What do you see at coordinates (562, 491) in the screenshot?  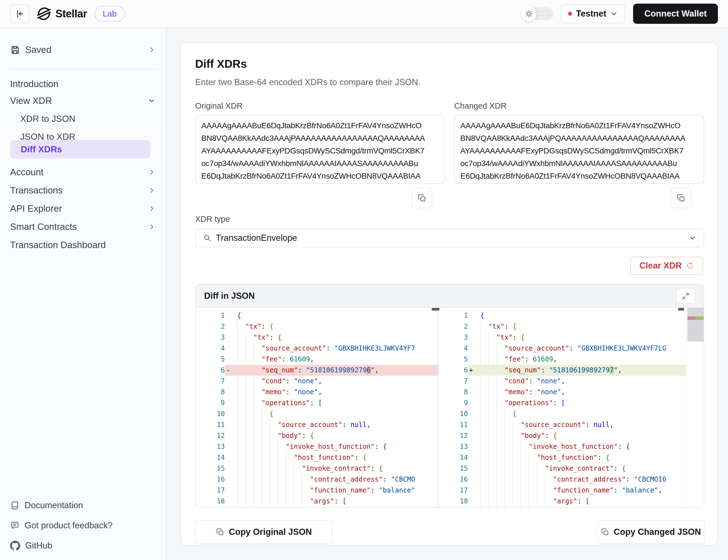 I see `diff-line: 17"function_name": "balance",` at bounding box center [562, 491].